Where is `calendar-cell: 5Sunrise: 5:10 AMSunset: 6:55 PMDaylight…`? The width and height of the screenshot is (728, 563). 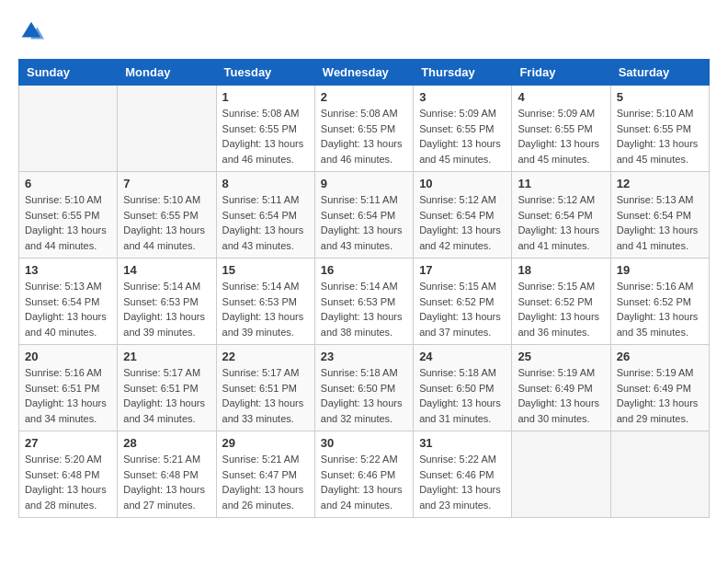 calendar-cell: 5Sunrise: 5:10 AMSunset: 6:55 PMDaylight… is located at coordinates (660, 129).